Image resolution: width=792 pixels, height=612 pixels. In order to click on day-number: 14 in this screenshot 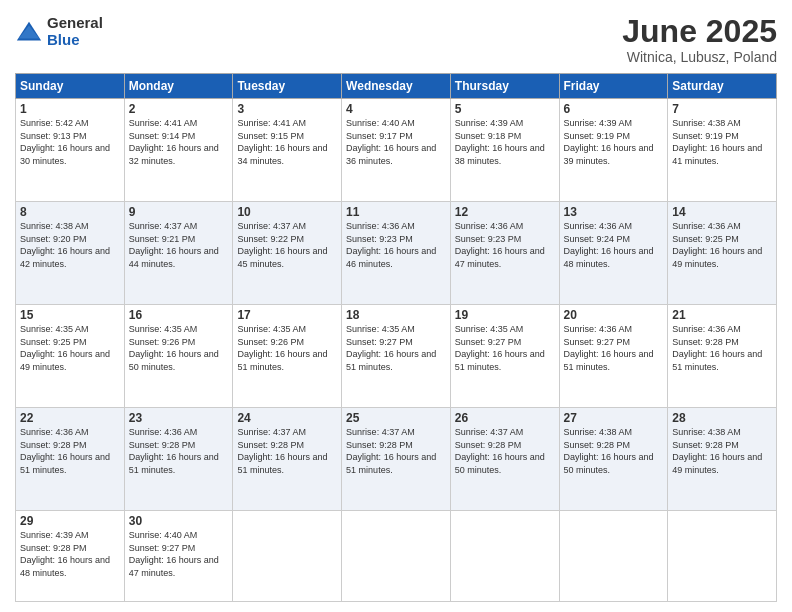, I will do `click(722, 212)`.